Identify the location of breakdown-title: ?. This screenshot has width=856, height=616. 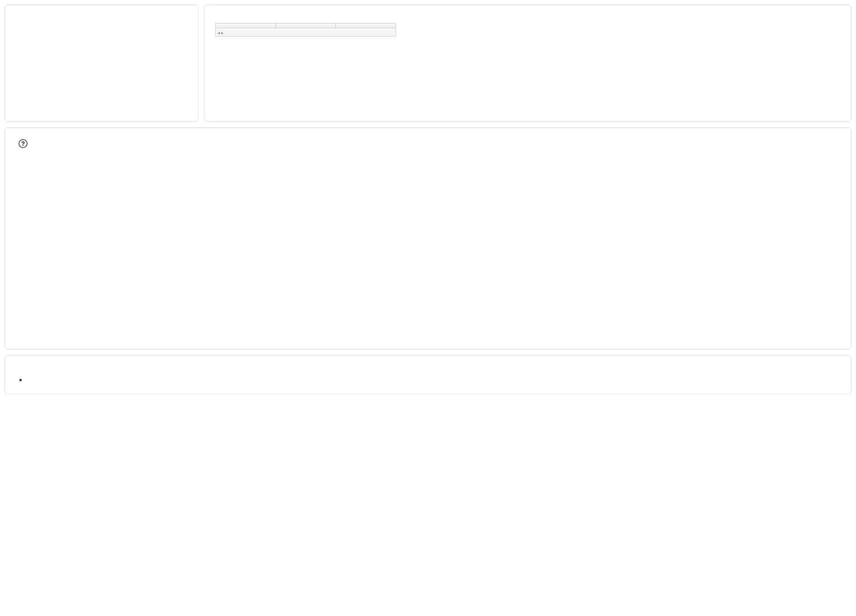
(428, 143).